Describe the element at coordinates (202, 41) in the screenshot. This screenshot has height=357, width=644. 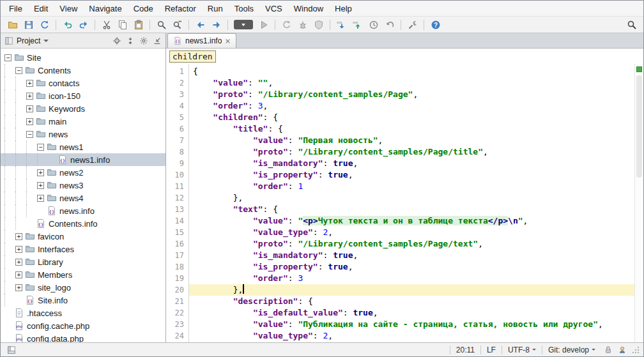
I see `tab-news1-info: {} news1.info` at that location.